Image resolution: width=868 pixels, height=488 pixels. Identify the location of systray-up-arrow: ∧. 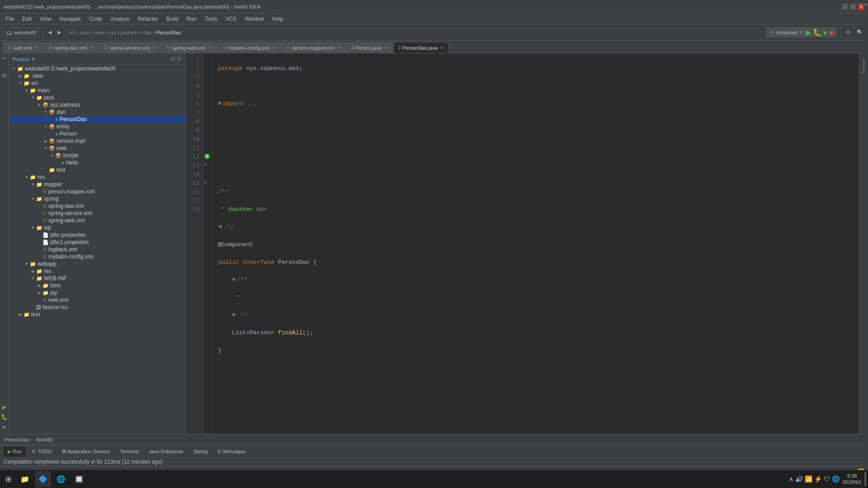
(791, 479).